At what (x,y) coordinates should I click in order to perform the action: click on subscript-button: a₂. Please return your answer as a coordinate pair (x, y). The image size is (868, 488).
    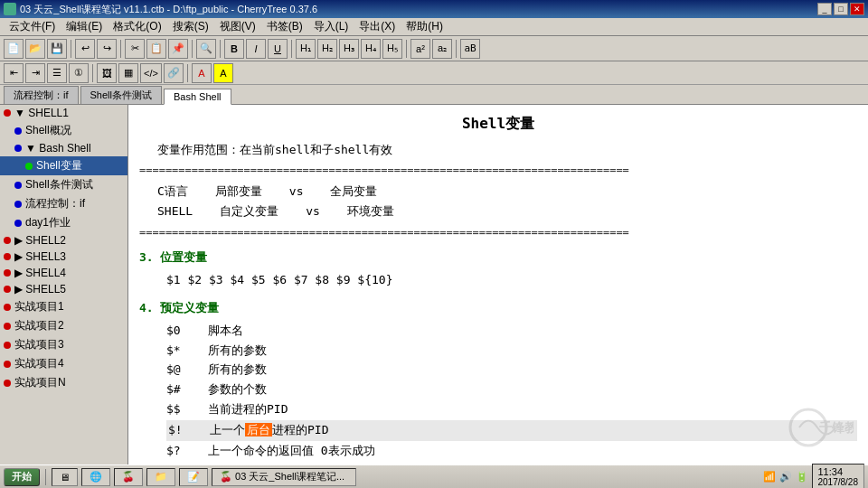
    Looking at the image, I should click on (442, 49).